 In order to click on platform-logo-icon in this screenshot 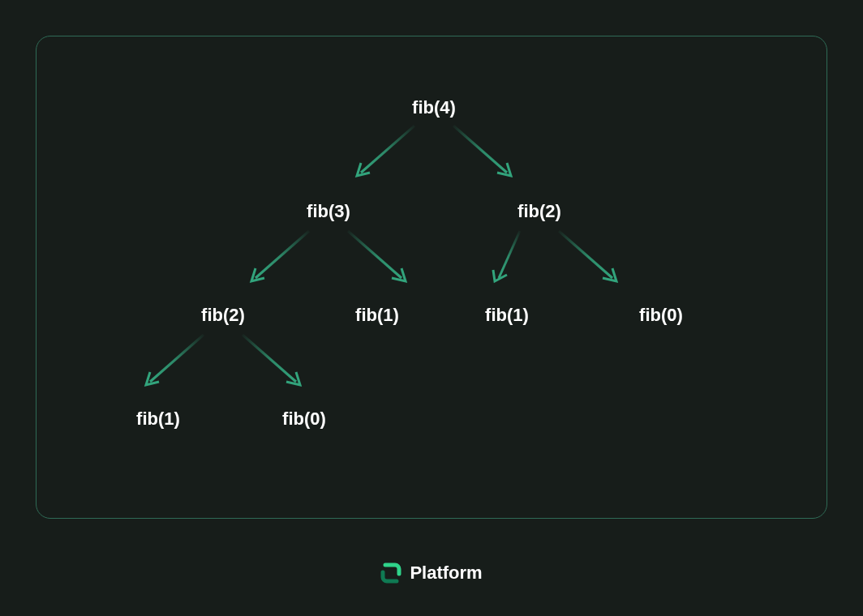, I will do `click(391, 573)`.